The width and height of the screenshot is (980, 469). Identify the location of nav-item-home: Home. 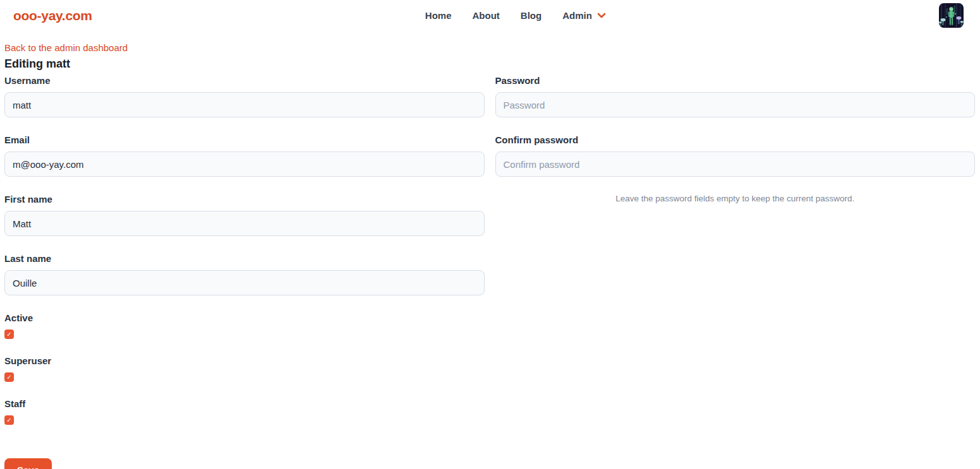
(439, 15).